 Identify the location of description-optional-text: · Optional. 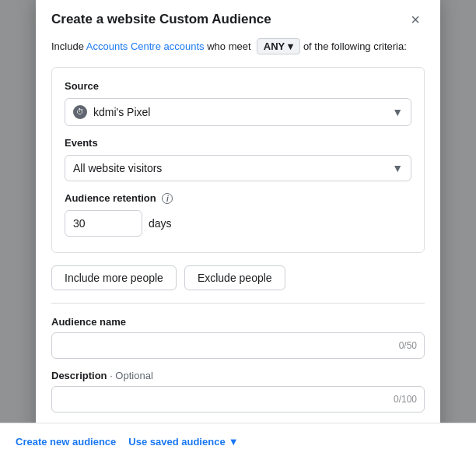
(131, 375).